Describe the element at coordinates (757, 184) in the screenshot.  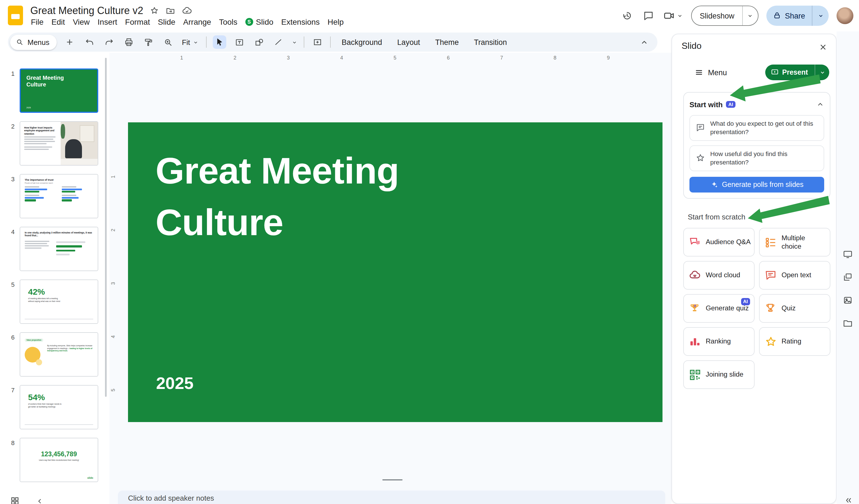
I see `generate-polls-button: Generate polls from slides` at that location.